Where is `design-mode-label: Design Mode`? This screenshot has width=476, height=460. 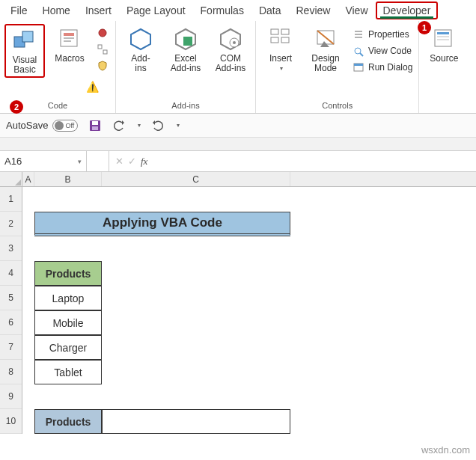 design-mode-label: Design Mode is located at coordinates (325, 64).